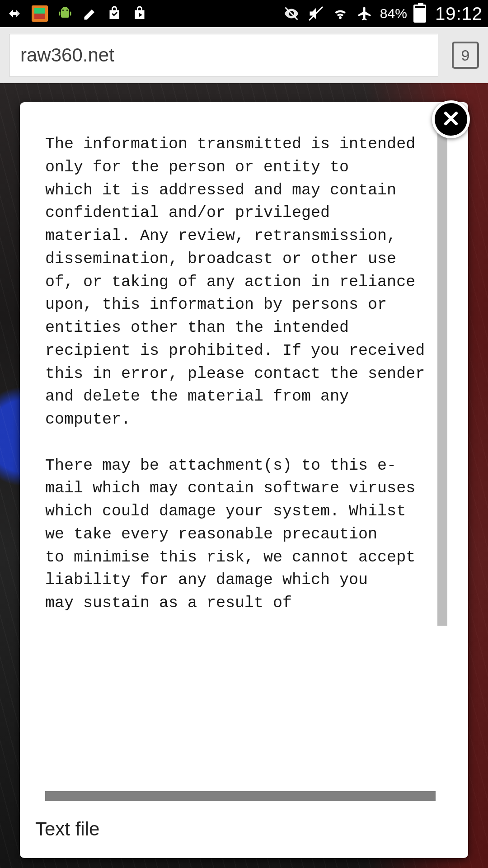 This screenshot has width=488, height=868. I want to click on pencil-edit-icon, so click(90, 14).